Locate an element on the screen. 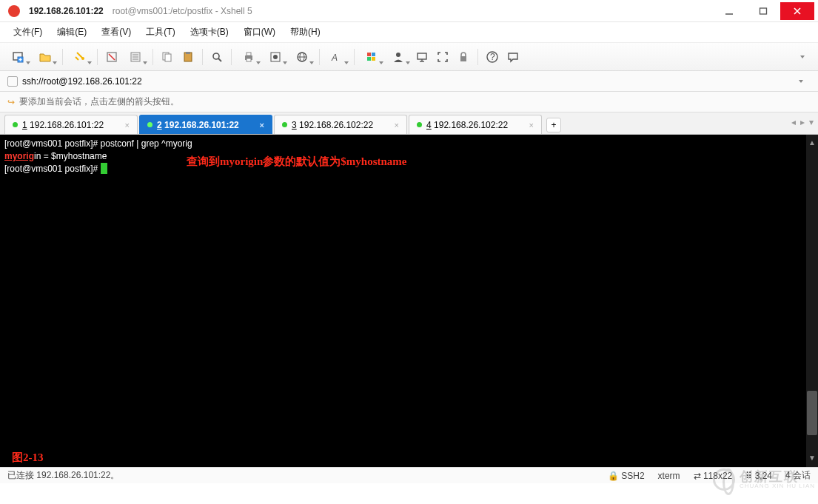 This screenshot has height=504, width=818. tab-scroll-right-icon: ▸ is located at coordinates (802, 122).